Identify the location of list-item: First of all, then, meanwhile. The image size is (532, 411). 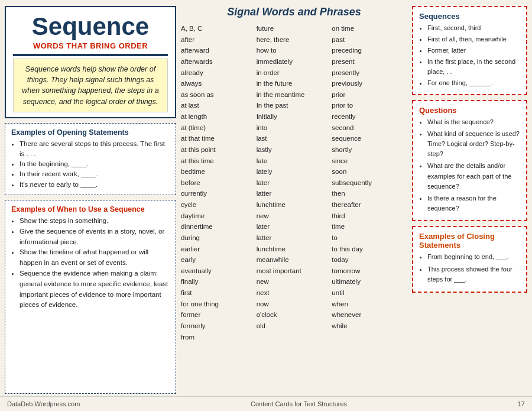
(474, 39).